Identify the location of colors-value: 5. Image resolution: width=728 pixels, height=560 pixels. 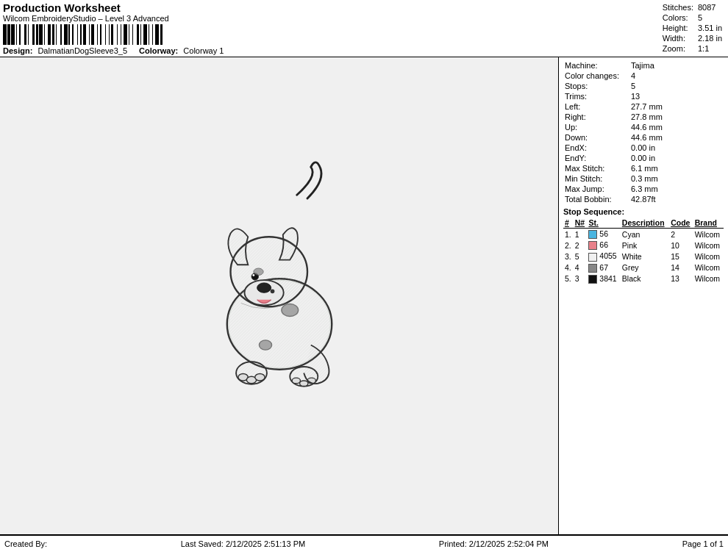
(710, 18).